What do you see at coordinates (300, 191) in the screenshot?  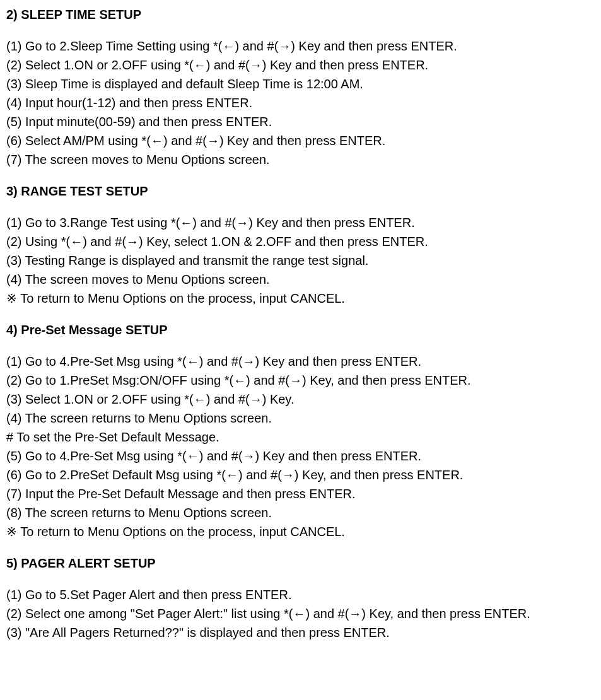 I see `section-heading-range-test: 3) RANGE TEST SETUP` at bounding box center [300, 191].